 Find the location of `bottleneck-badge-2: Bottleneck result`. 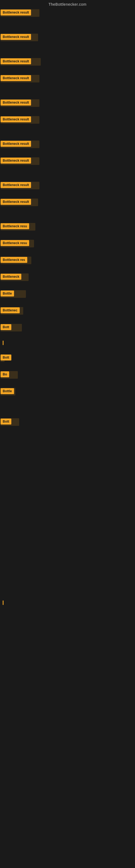

bottleneck-badge-2: Bottleneck result is located at coordinates (16, 37).